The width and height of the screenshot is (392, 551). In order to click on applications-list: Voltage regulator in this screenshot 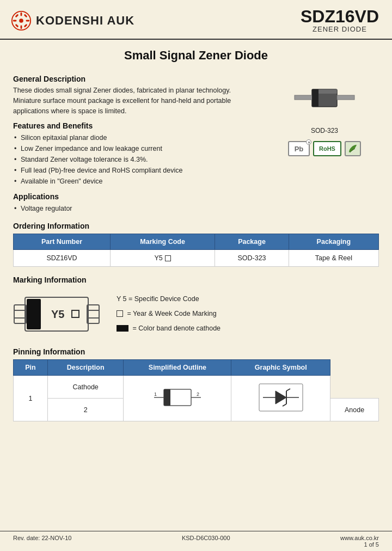, I will do `click(136, 209)`.